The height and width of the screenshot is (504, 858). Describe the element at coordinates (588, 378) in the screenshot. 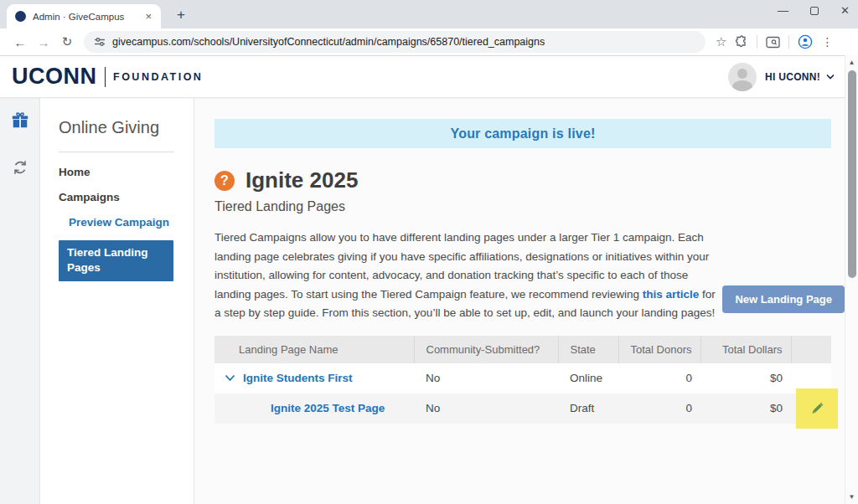

I see `state-value: Online` at that location.